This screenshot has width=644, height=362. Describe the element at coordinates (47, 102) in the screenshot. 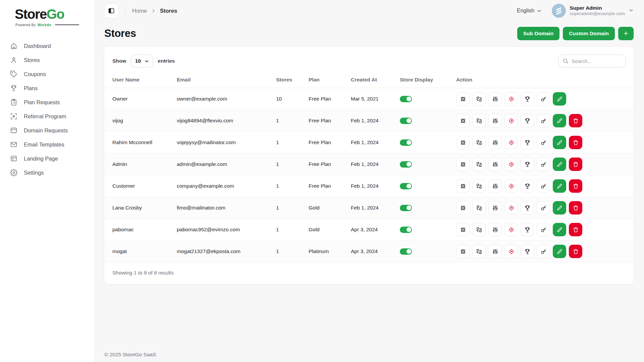

I see `sidebar-item-plan-requests: Plan Requests` at that location.